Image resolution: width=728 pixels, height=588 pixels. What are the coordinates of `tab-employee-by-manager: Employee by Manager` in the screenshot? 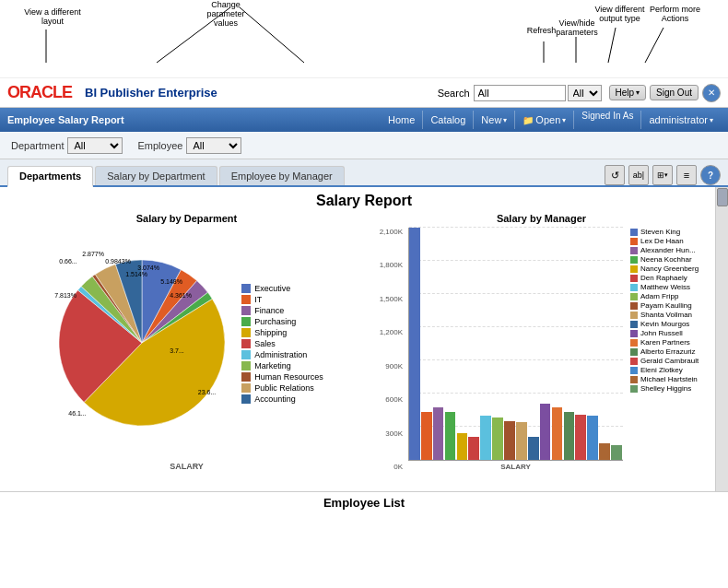 It's located at (282, 175).